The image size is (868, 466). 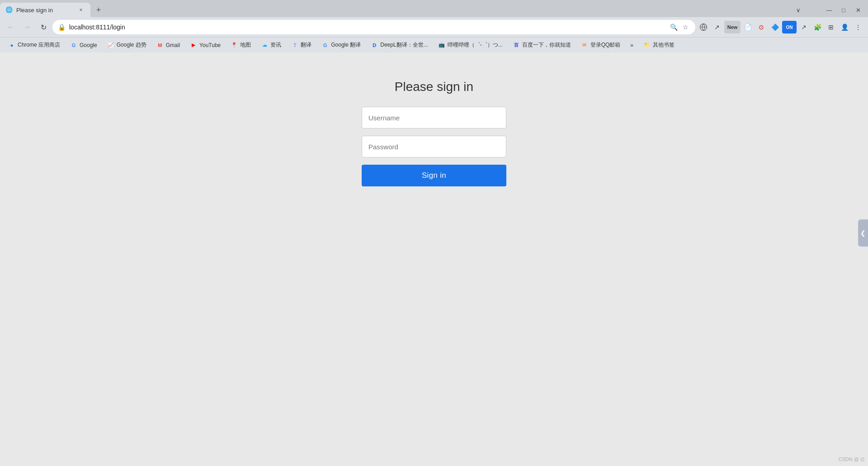 I want to click on gmail-label: Gmail, so click(x=173, y=45).